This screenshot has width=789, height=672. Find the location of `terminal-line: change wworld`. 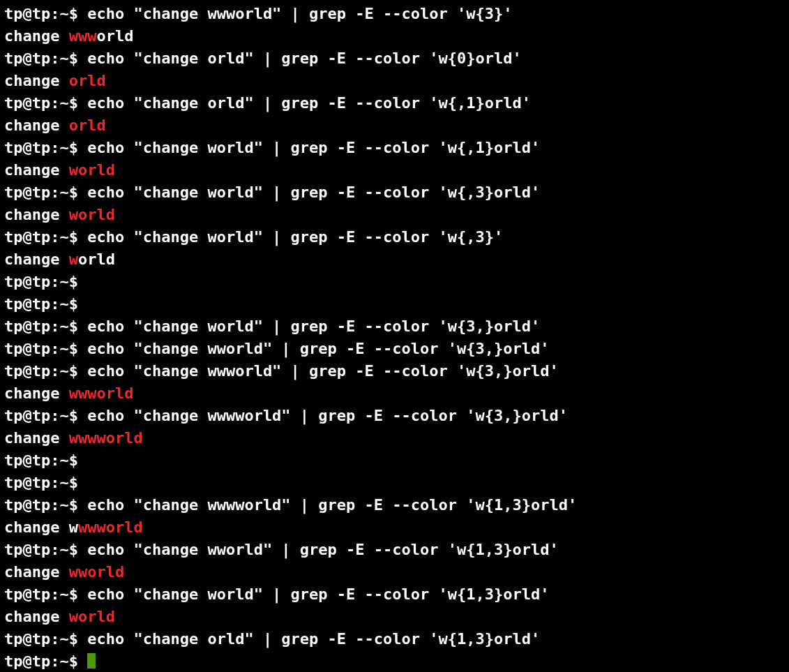

terminal-line: change wworld is located at coordinates (395, 572).